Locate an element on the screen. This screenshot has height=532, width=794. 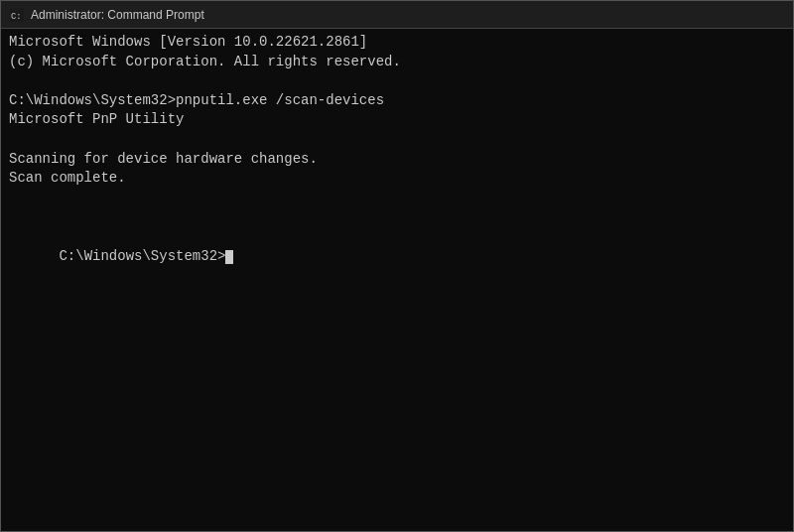
terminal-line: Microsoft Windows [Version 10.0.22621.28… is located at coordinates (397, 43).